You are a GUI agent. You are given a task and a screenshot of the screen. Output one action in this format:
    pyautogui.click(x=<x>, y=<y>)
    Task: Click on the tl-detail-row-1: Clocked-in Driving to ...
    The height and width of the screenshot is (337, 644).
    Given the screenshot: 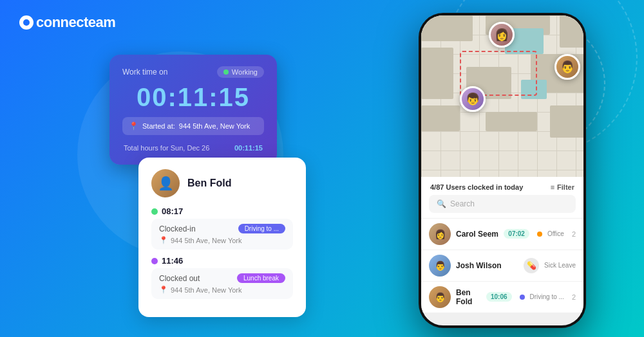 What is the action you would take?
    pyautogui.click(x=222, y=229)
    